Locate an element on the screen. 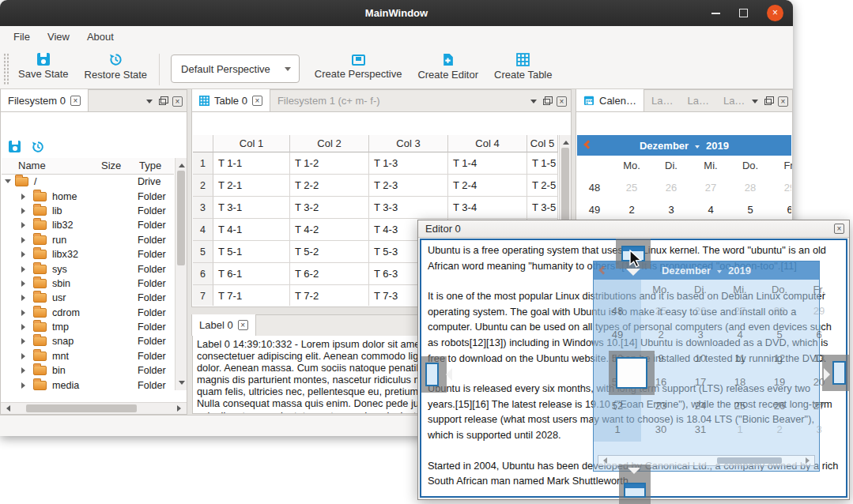  table-cell: T 4-2 is located at coordinates (330, 230).